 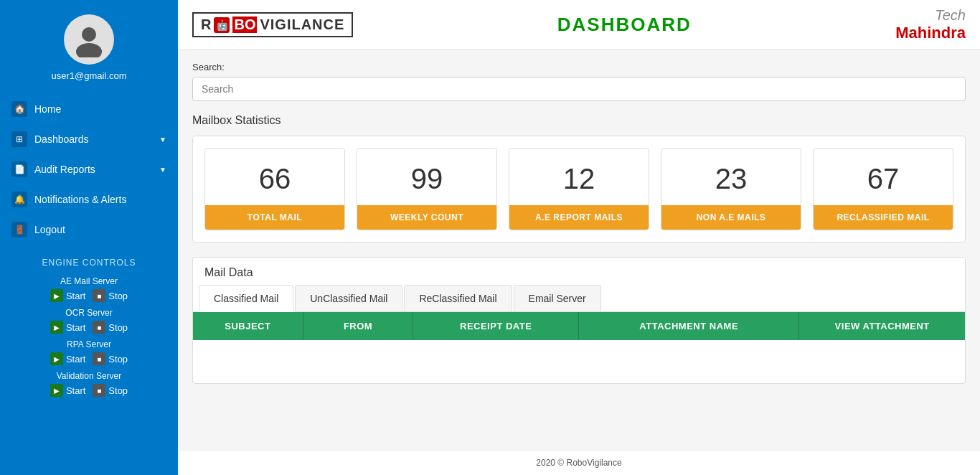 I want to click on tab-classified: Classified Mail, so click(x=246, y=298).